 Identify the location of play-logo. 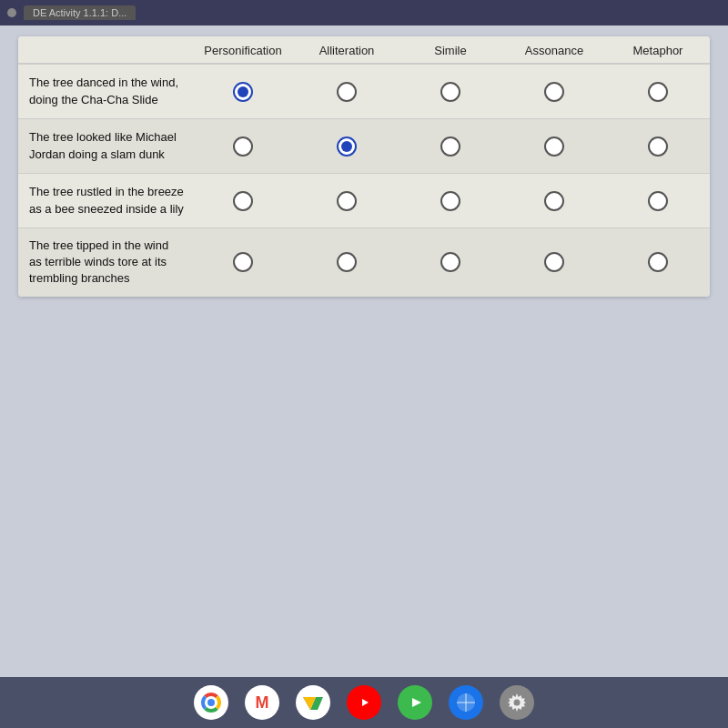
(415, 703).